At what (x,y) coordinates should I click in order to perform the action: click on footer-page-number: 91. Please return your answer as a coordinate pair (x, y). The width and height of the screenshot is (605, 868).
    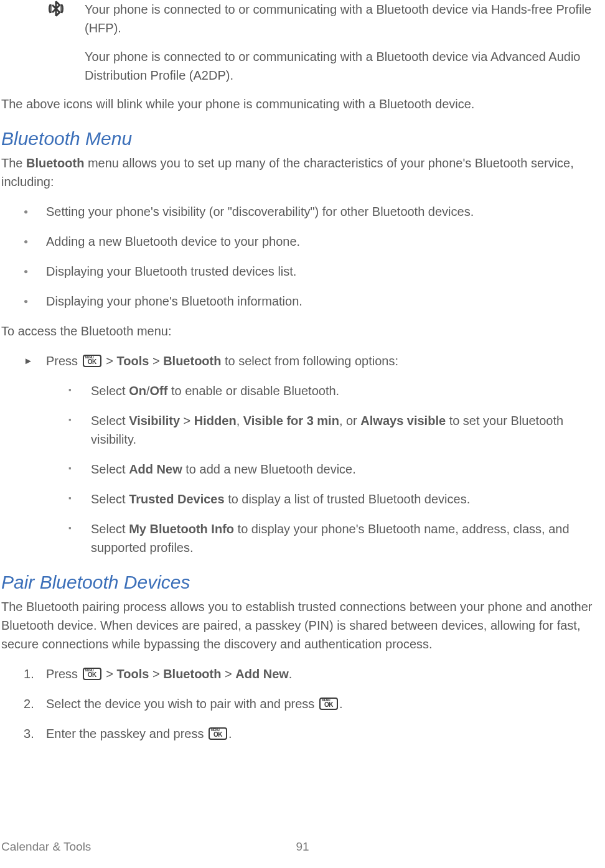
    Looking at the image, I should click on (302, 847).